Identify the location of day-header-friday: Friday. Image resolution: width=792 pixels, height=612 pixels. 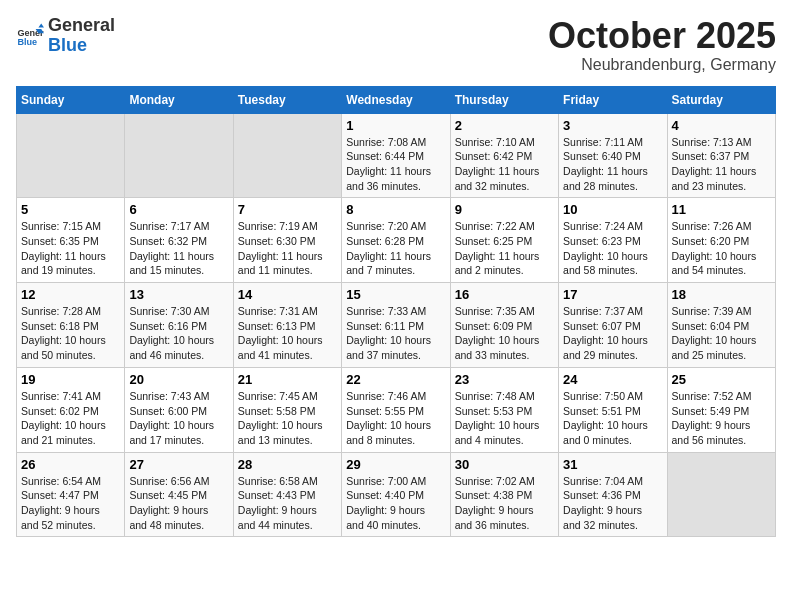
(613, 100).